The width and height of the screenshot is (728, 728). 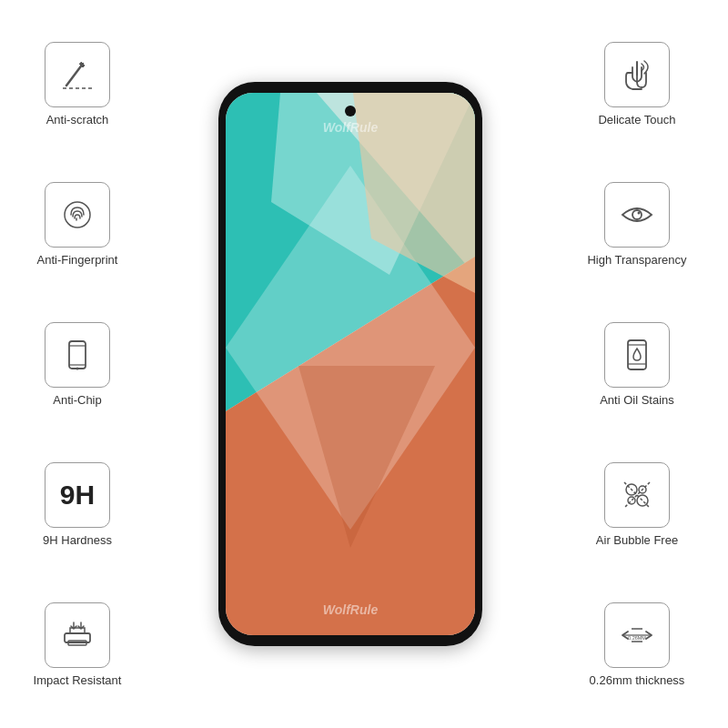 What do you see at coordinates (637, 215) in the screenshot?
I see `high-transparency-icon-box` at bounding box center [637, 215].